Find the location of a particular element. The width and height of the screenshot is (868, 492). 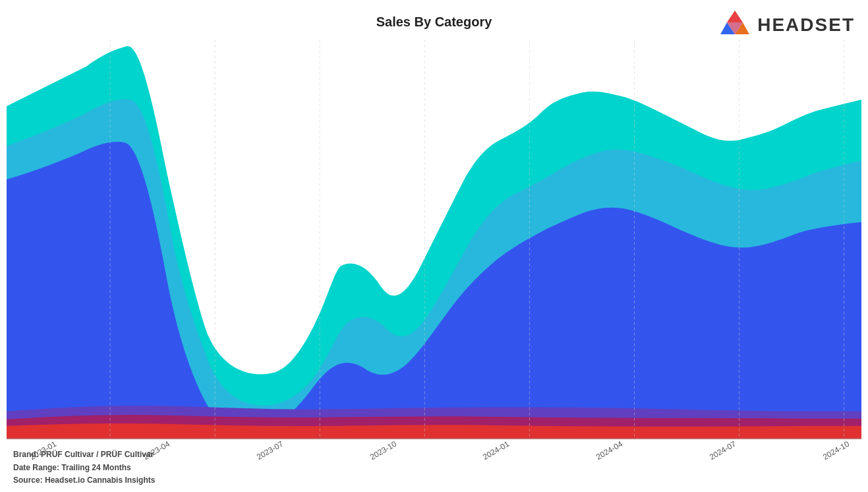

x-label-8: 2024-10 is located at coordinates (836, 450).